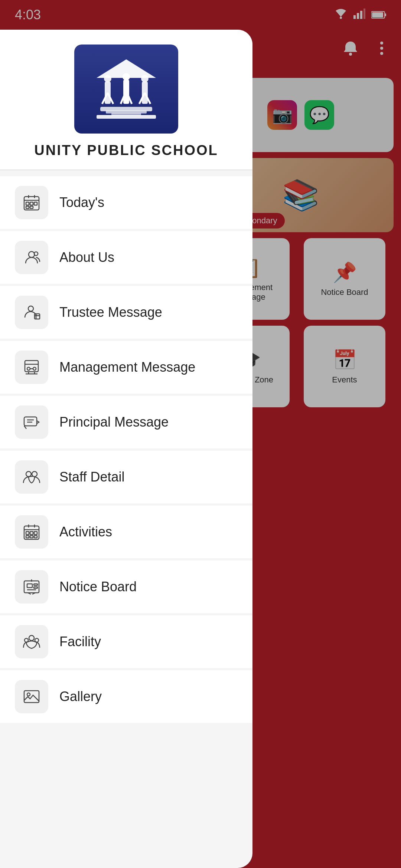 The image size is (401, 868). What do you see at coordinates (126, 151) in the screenshot?
I see `school-name: UNITY PUBLIC SCHOOL` at bounding box center [126, 151].